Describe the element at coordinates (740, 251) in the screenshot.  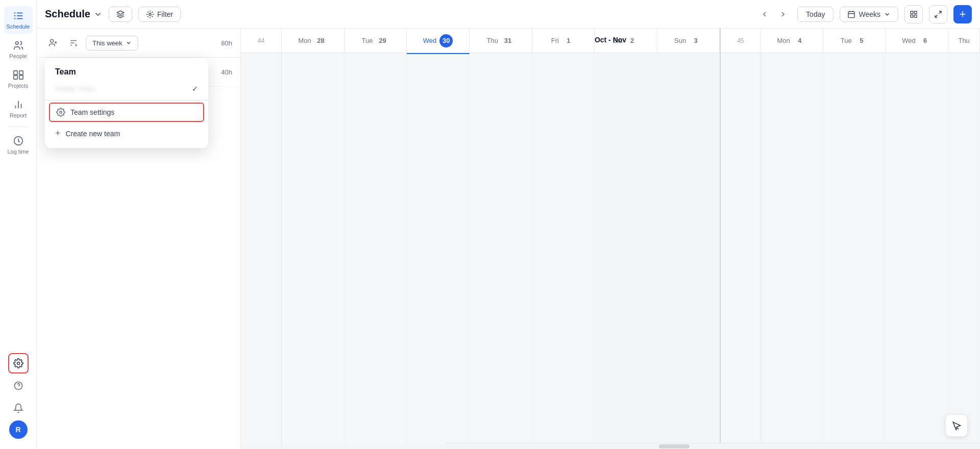
I see `week45-body-cell` at that location.